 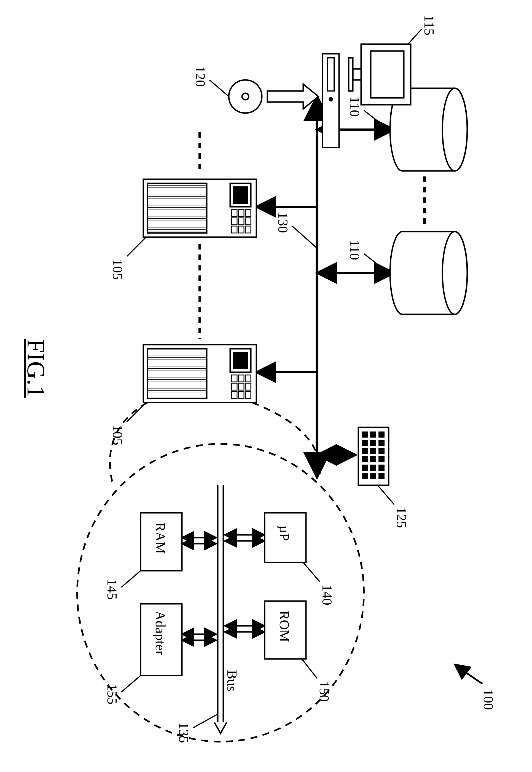 I want to click on adapter-block: Adapter, so click(x=161, y=639).